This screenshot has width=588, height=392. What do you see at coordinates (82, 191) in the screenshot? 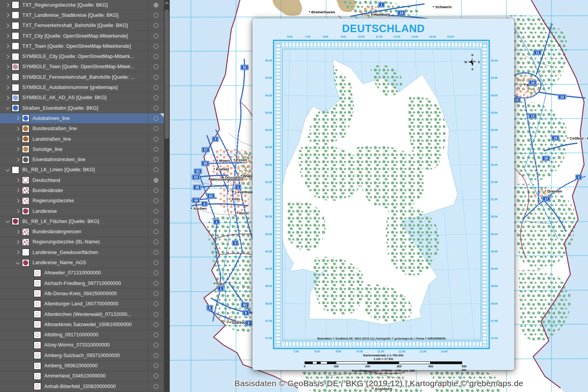
I see `layer-row: Bundesländer` at bounding box center [82, 191].